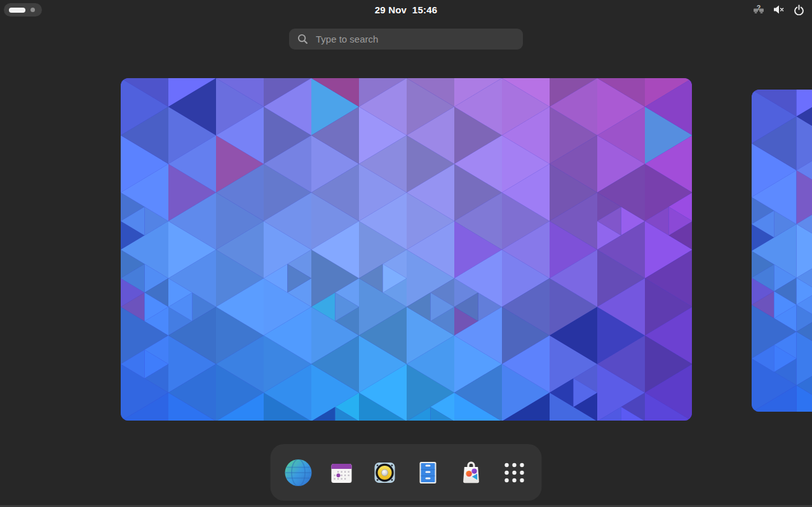 This screenshot has width=812, height=507. Describe the element at coordinates (779, 10) in the screenshot. I see `volume-muted-icon` at that location.